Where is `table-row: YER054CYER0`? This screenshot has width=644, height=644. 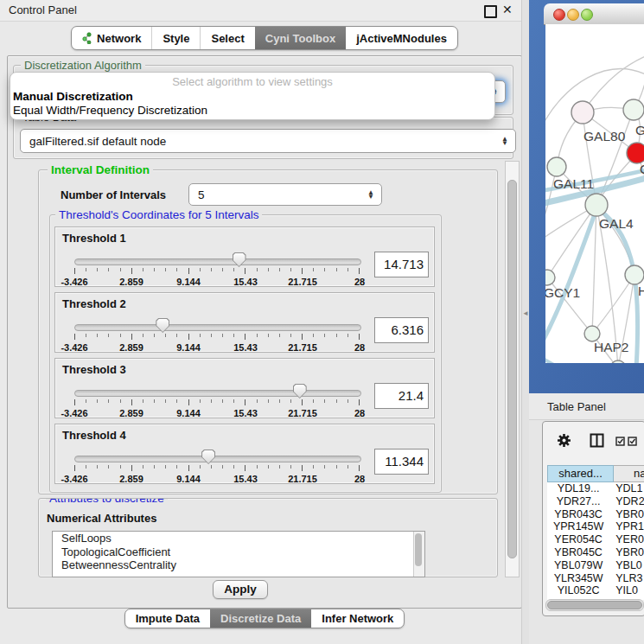
table-row: YER054CYER0 is located at coordinates (596, 539).